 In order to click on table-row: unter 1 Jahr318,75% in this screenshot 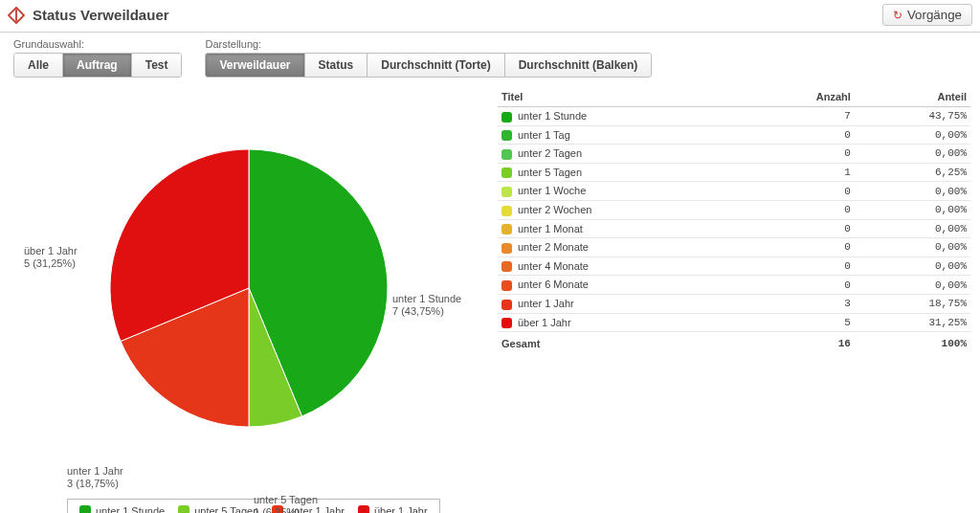, I will do `click(734, 303)`.